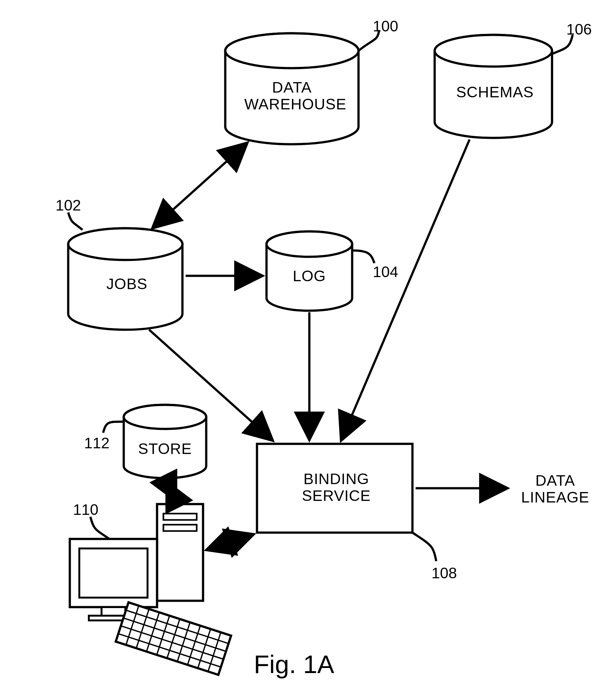 The height and width of the screenshot is (700, 612). Describe the element at coordinates (171, 491) in the screenshot. I see `edge-store-computer` at that location.